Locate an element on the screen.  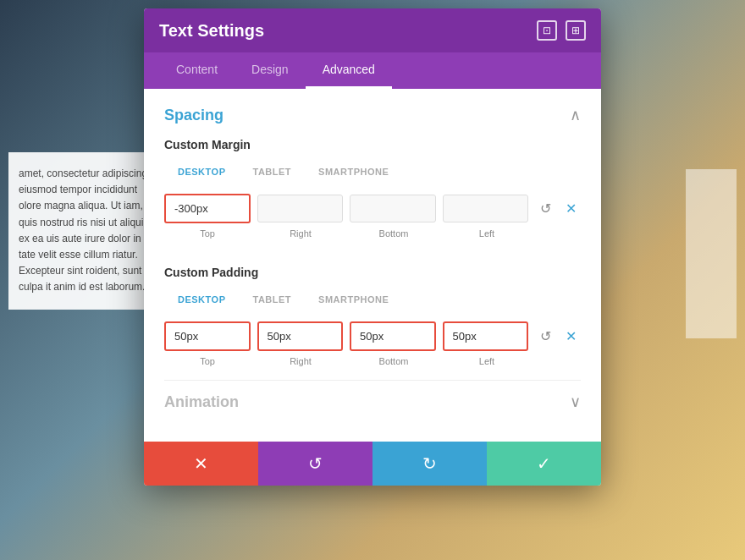
margin-device-tab-desktop: DESKTOP is located at coordinates (201, 172).